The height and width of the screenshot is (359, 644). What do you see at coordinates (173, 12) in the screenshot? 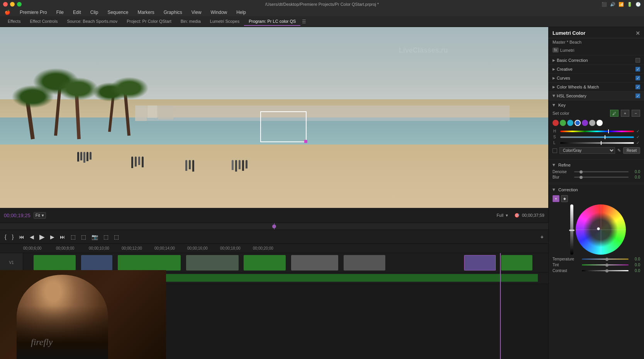
I see `menu-graphics: Graphics` at bounding box center [173, 12].